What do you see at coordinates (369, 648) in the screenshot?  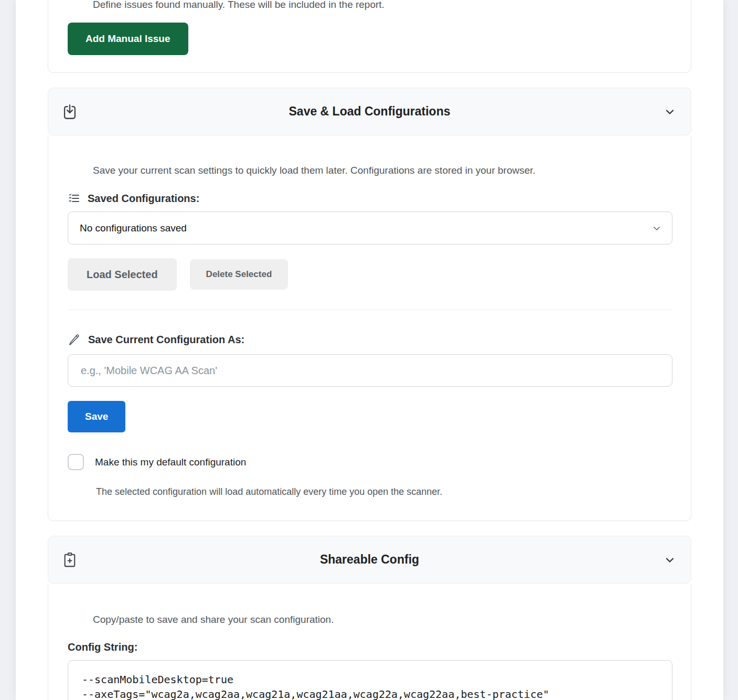 I see `config-string-label: Config String:` at bounding box center [369, 648].